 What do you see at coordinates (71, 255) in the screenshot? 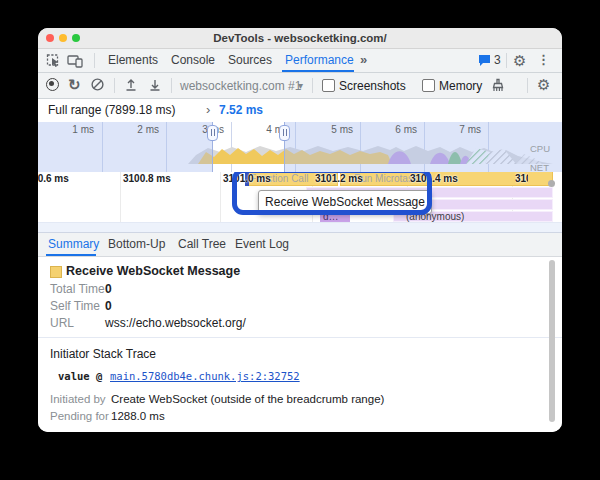
I see `active-detail-tab-underline` at bounding box center [71, 255].